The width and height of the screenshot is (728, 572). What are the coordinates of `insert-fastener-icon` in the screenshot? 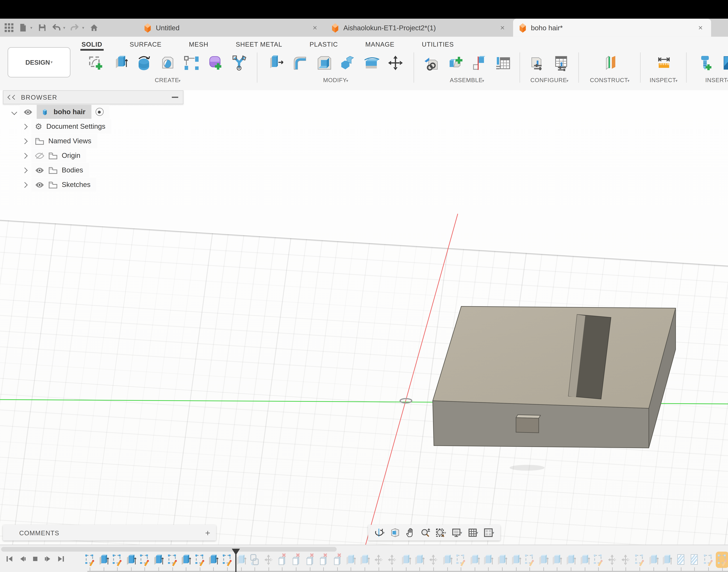 It's located at (705, 63).